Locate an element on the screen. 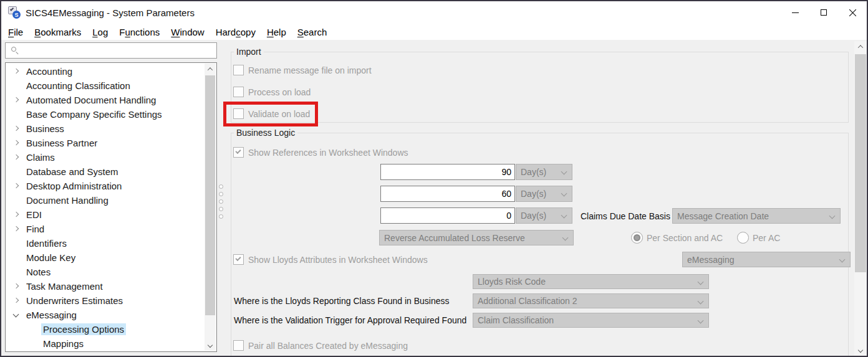  day-unit-select-1: Day(s) is located at coordinates (544, 172).